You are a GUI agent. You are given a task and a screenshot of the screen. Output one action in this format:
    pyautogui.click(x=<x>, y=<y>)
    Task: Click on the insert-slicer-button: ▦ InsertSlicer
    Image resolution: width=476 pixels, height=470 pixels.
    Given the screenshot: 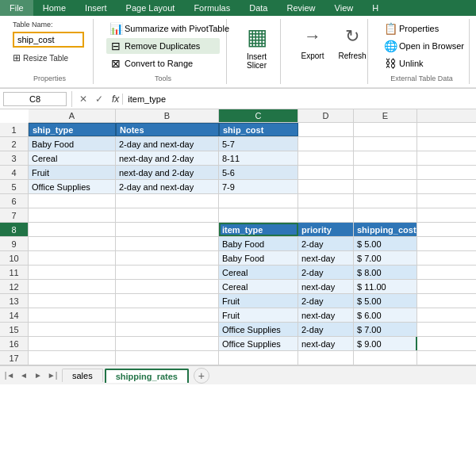 What is the action you would take?
    pyautogui.click(x=257, y=52)
    